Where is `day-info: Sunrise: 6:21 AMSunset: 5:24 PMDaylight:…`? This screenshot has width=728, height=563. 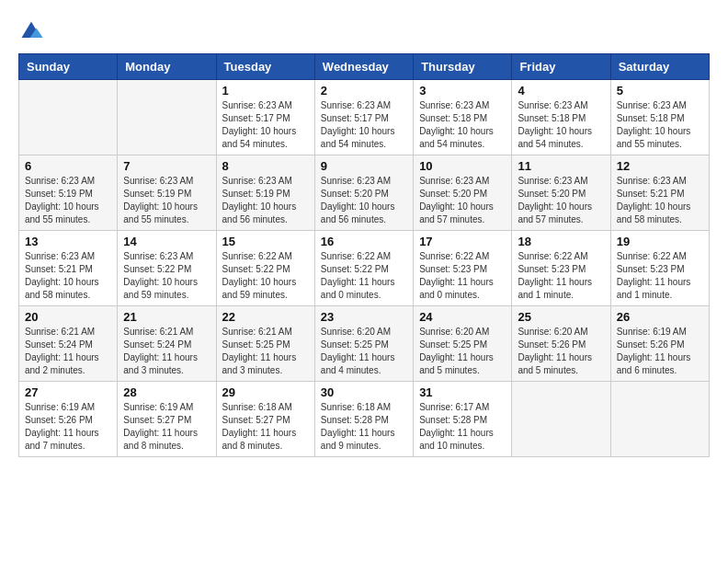 day-info: Sunrise: 6:21 AMSunset: 5:24 PMDaylight:… is located at coordinates (166, 351).